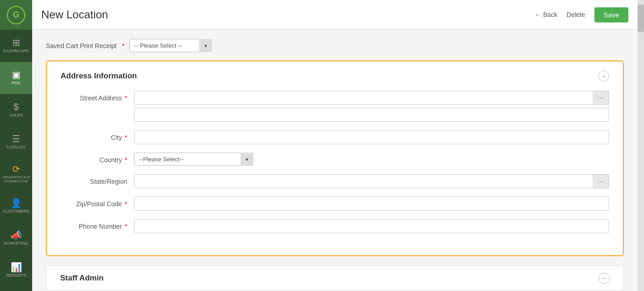  What do you see at coordinates (97, 225) in the screenshot?
I see `phone-number-label: Phone Number *` at bounding box center [97, 225].